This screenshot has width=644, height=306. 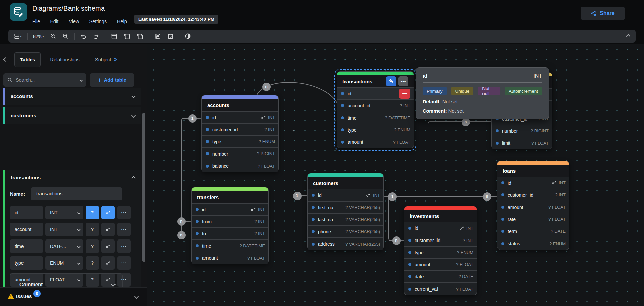 What do you see at coordinates (104, 60) in the screenshot?
I see `tab-subject-areas: Subject ar` at bounding box center [104, 60].